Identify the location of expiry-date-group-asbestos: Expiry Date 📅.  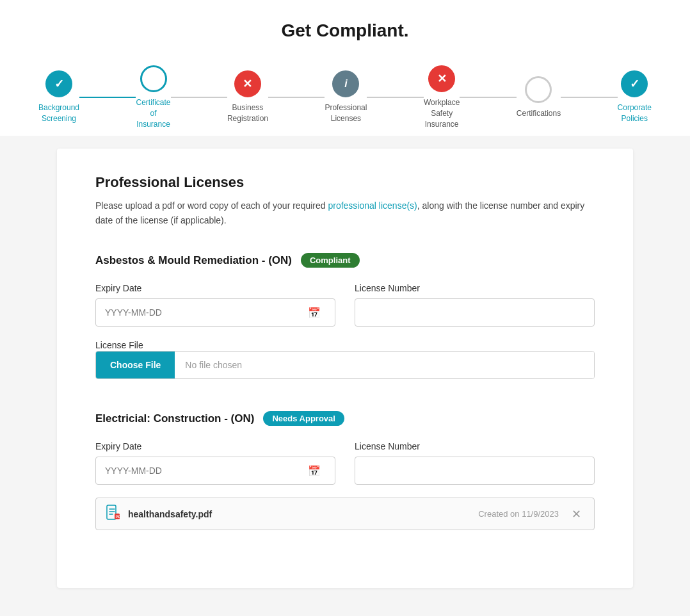
(215, 305).